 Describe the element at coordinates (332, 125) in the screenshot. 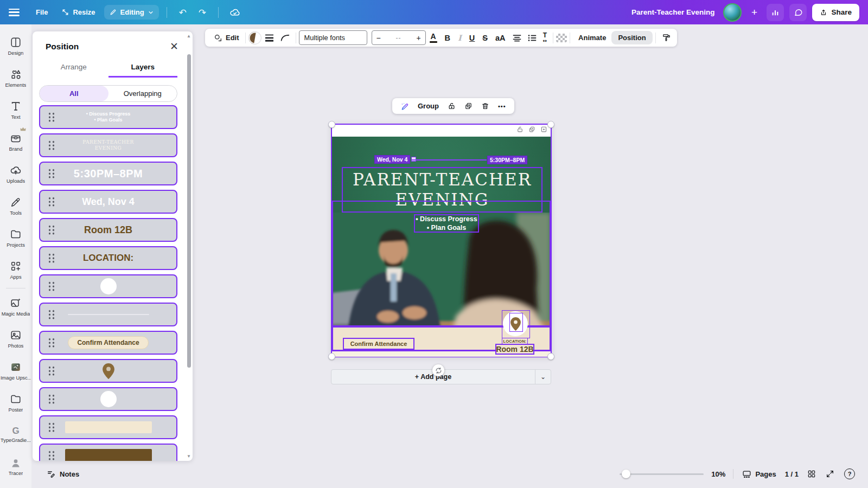

I see `resize-handle-top-left` at that location.